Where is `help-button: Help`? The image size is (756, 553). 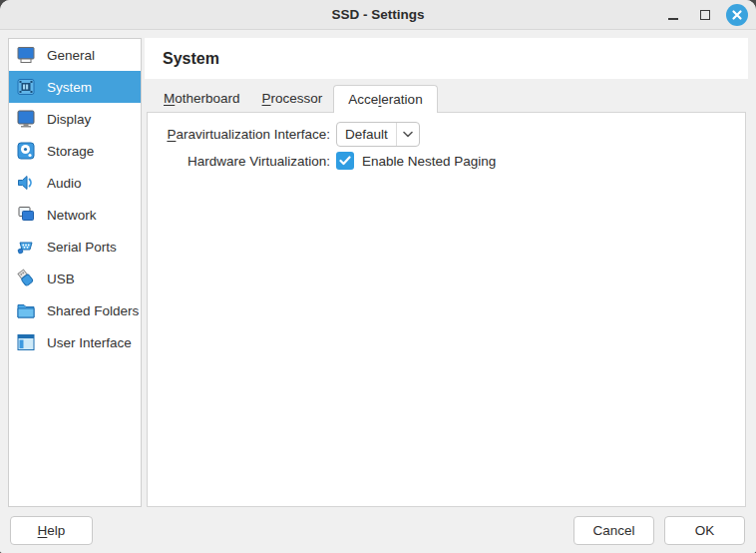 help-button: Help is located at coordinates (52, 531).